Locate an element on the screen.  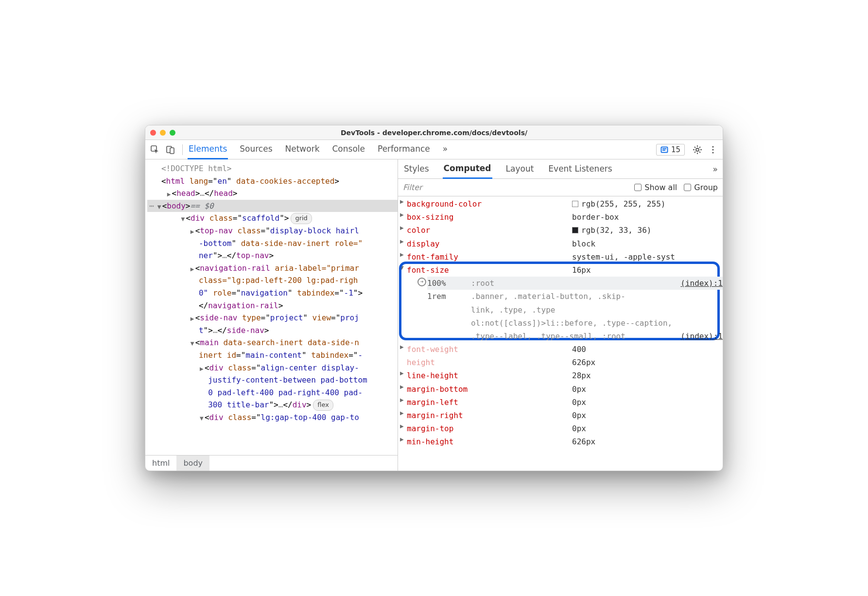
tab-performance: Performance is located at coordinates (404, 150).